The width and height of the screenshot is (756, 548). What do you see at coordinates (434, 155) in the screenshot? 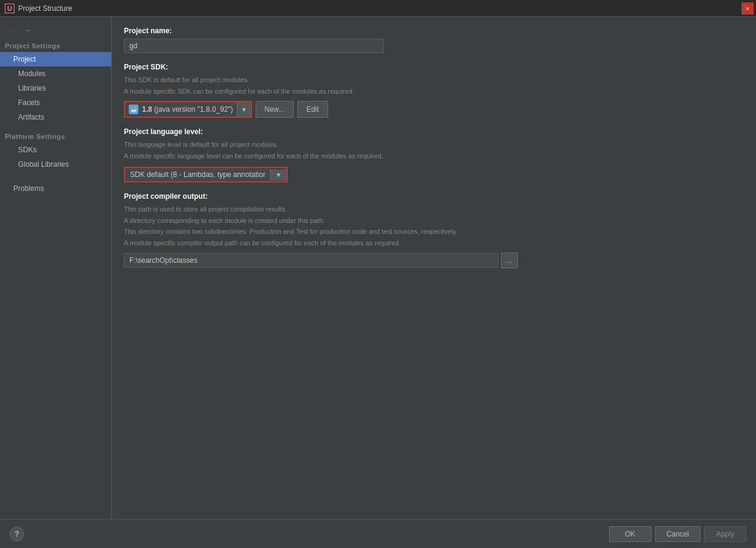
I see `project-language-section: Project language level: This language le…` at bounding box center [434, 155].